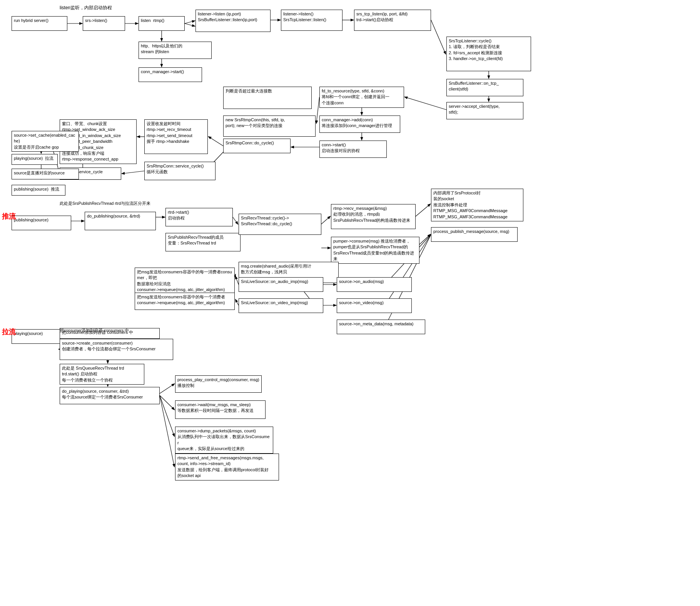  What do you see at coordinates (227, 467) in the screenshot?
I see `box-b50: rtmp->send_and_free_messages(msgs.msgs, …` at bounding box center [227, 467].